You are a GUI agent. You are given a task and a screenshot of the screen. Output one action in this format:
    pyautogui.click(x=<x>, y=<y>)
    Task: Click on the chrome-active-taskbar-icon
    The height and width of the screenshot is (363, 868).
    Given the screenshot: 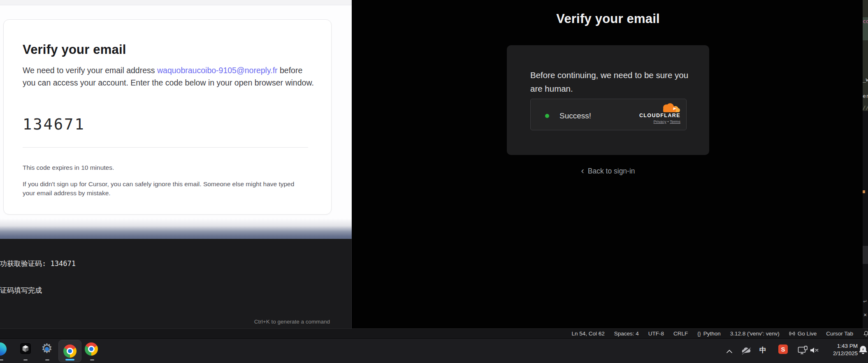 What is the action you would take?
    pyautogui.click(x=70, y=351)
    